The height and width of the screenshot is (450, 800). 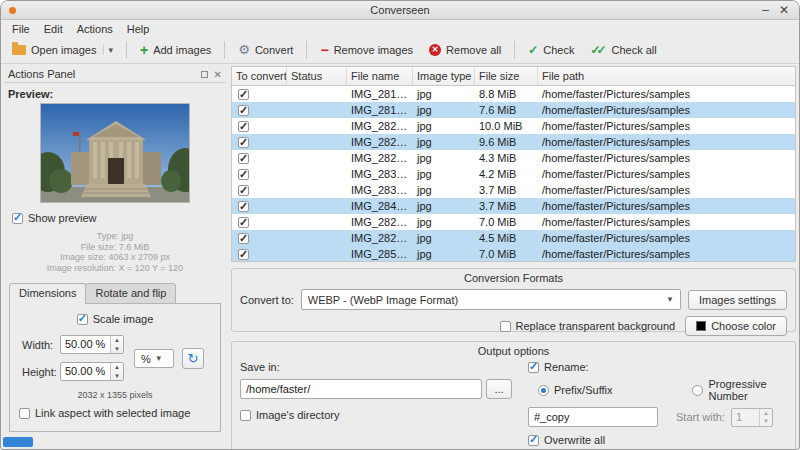 I want to click on table-row: IMG_2826.jpgjpg7.0 MiB/home/faster/Pictu…, so click(x=514, y=222).